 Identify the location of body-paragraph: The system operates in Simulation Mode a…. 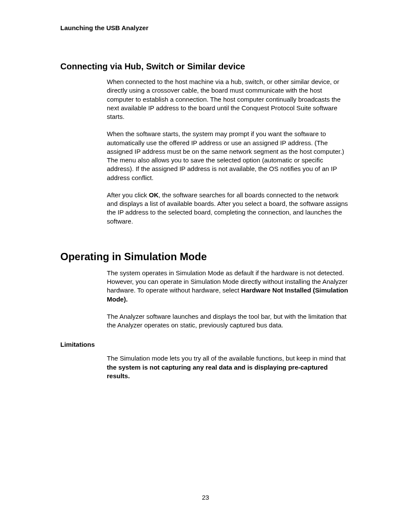
(229, 286).